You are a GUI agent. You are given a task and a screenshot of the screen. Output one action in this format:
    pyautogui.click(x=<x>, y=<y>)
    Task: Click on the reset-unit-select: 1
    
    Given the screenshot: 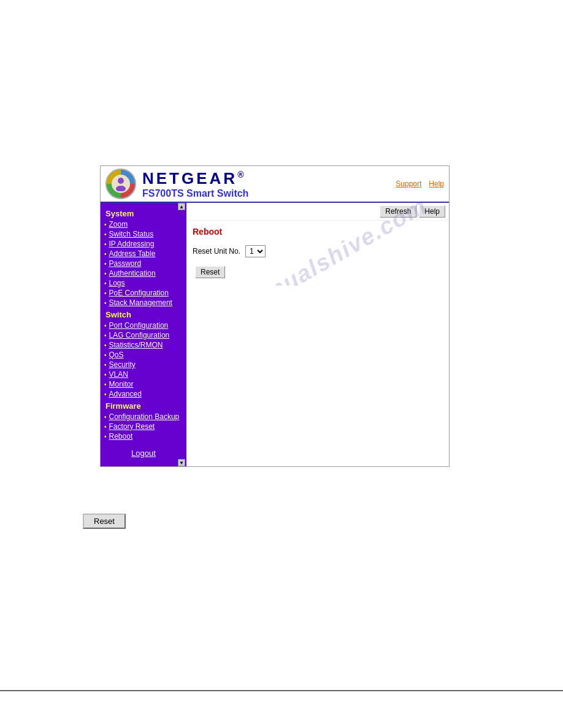 What is the action you would take?
    pyautogui.click(x=255, y=251)
    